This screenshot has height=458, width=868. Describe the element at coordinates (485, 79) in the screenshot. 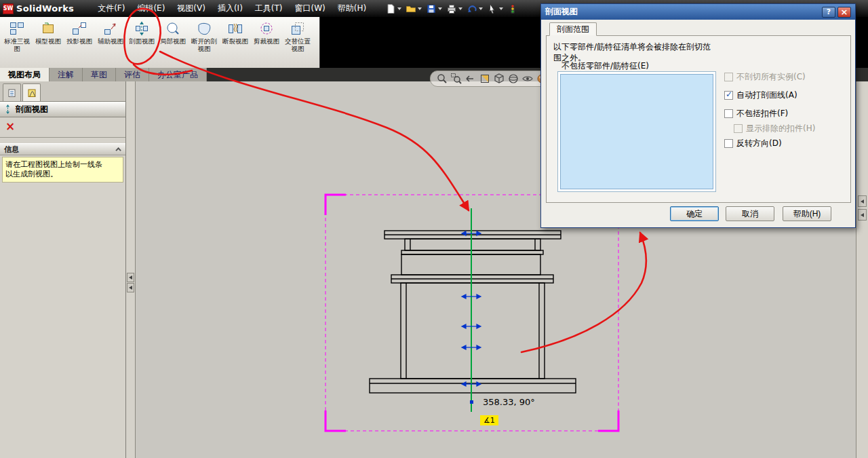

I see `section-view-hud-button` at that location.